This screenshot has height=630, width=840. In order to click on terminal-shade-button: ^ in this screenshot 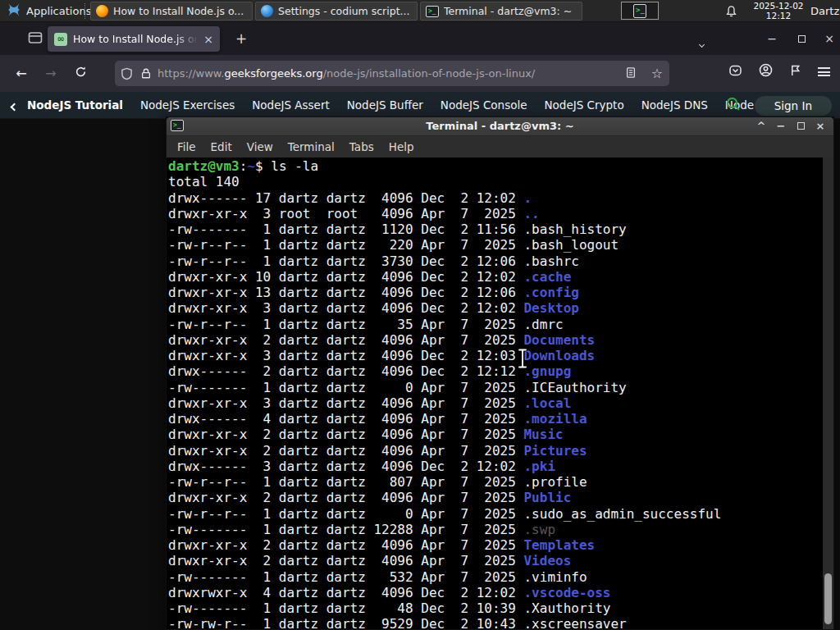, I will do `click(761, 126)`.